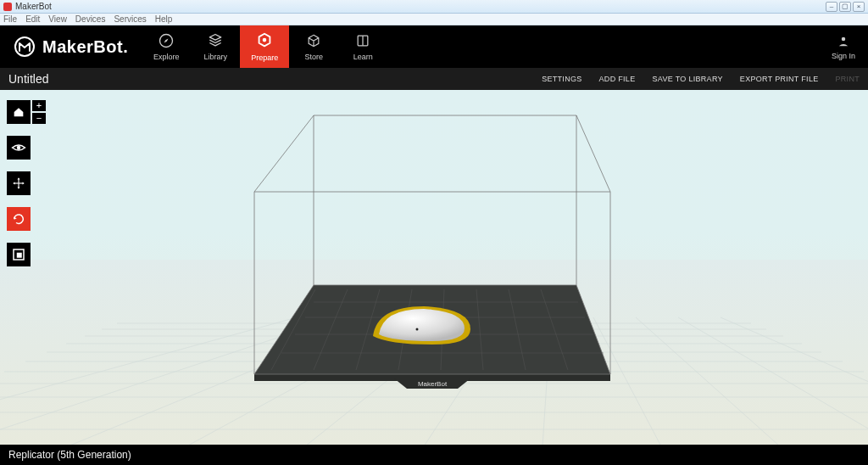 Image resolution: width=868 pixels, height=465 pixels. Describe the element at coordinates (314, 41) in the screenshot. I see `cube-icon` at that location.